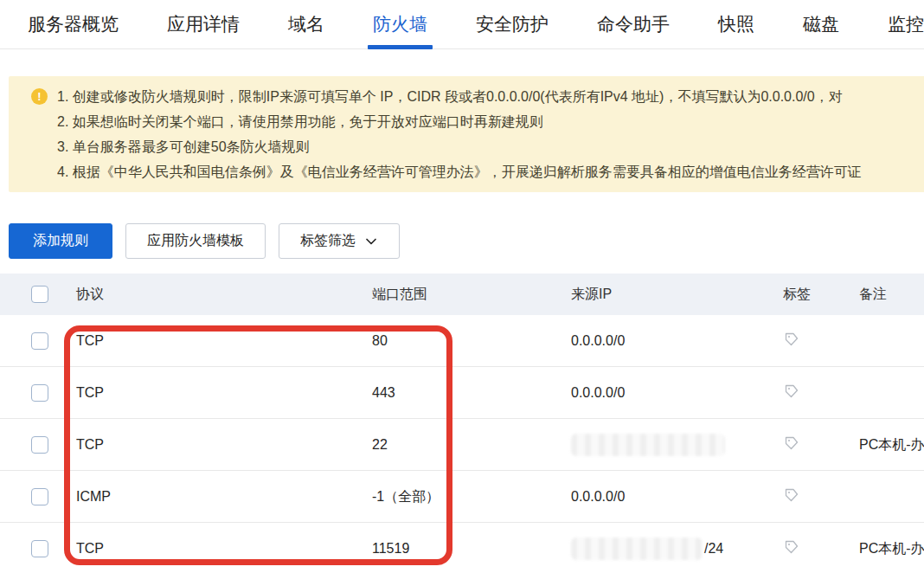 The width and height of the screenshot is (924, 573). Describe the element at coordinates (400, 294) in the screenshot. I see `column-header-port-range: 端口范围` at that location.